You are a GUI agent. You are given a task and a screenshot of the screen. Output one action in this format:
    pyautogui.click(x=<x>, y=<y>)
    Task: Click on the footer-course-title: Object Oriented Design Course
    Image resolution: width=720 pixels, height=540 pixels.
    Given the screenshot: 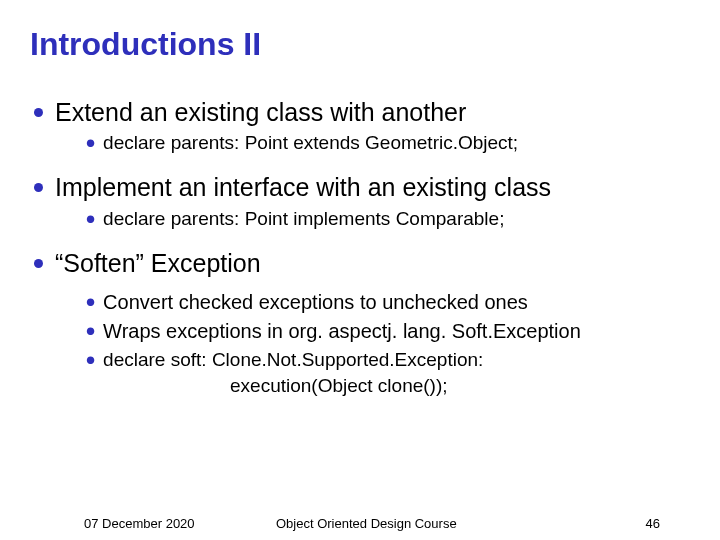 What is the action you would take?
    pyautogui.click(x=366, y=524)
    